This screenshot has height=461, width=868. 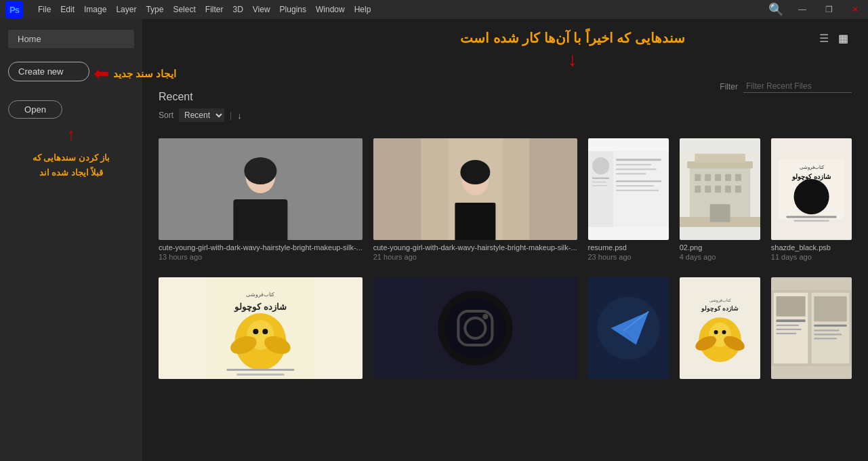 What do you see at coordinates (184, 9) in the screenshot?
I see `menu-select: Select` at bounding box center [184, 9].